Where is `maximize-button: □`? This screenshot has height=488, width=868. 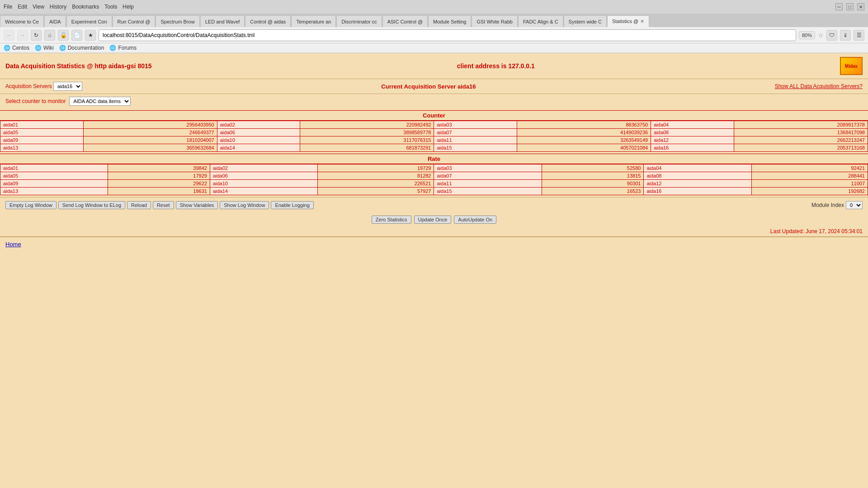 maximize-button: □ is located at coordinates (850, 7).